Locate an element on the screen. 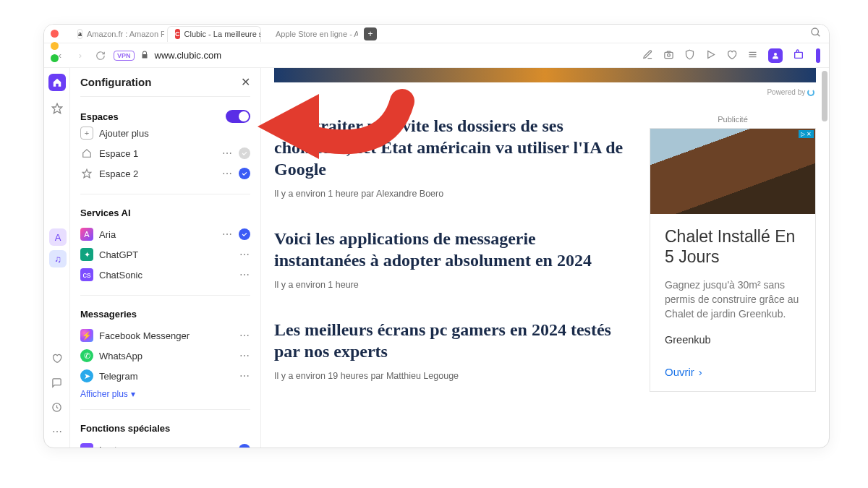  toolbar-right is located at coordinates (731, 56).